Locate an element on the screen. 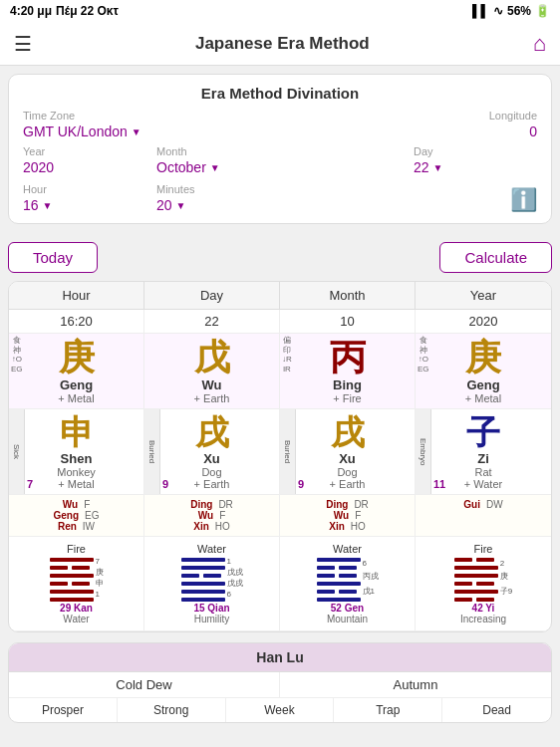 The image size is (560, 747). era-panel-title: Era Method Divination is located at coordinates (280, 94).